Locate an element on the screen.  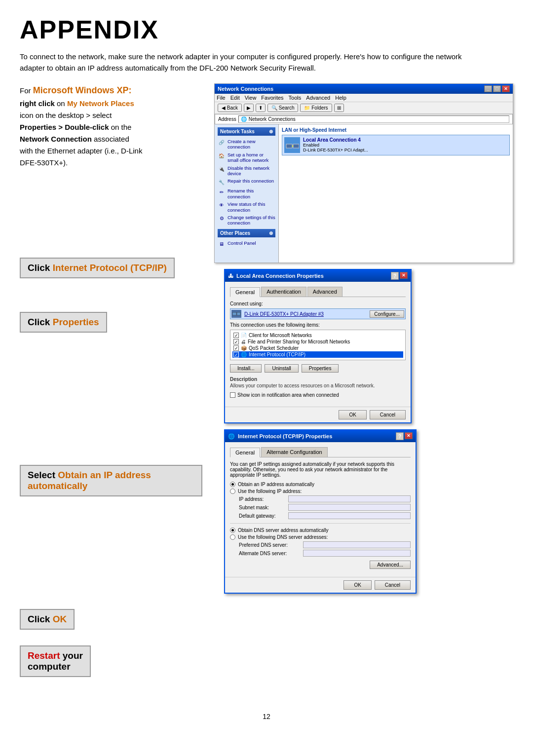
tcpip-tab-alternate: Alternate Configuration is located at coordinates (294, 452).